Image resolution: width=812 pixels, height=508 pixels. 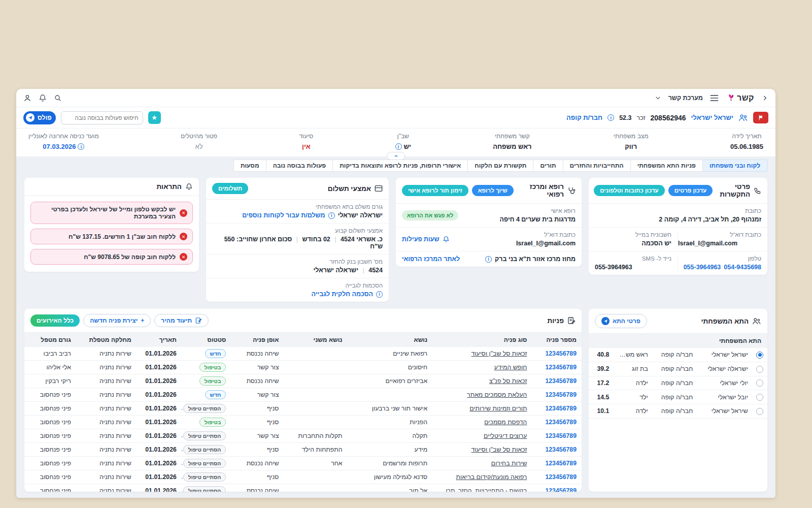 What do you see at coordinates (742, 267) in the screenshot?
I see `phone-link: 054-9435698` at bounding box center [742, 267].